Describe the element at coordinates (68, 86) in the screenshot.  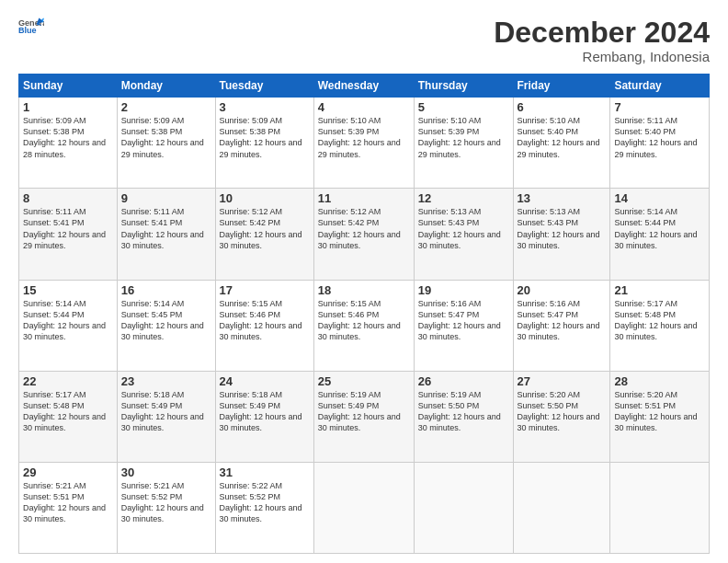
I see `day-header-sunday: Sunday` at that location.